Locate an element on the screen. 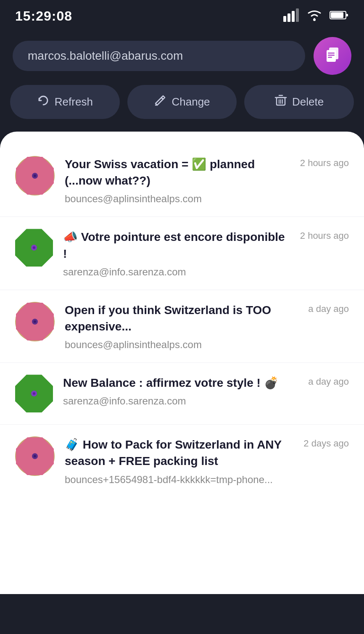 Image resolution: width=364 pixels, height=634 pixels. mail-content: 🧳 How to Pack for Switzerland in ANY sea… is located at coordinates (177, 461).